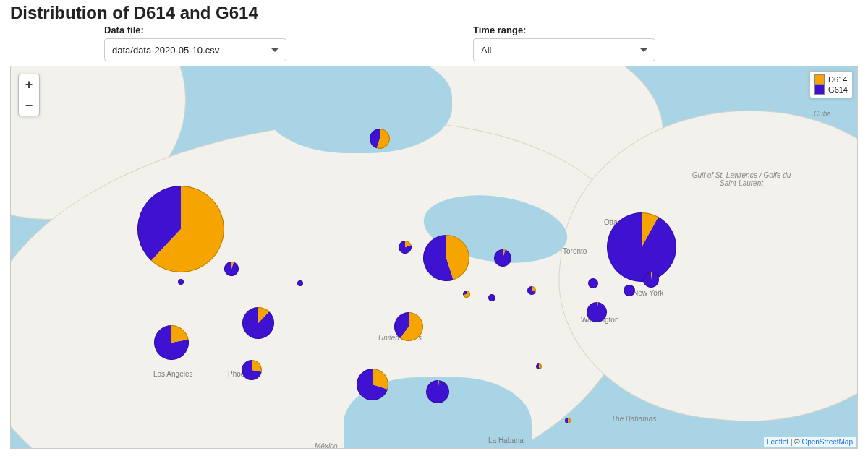 This screenshot has width=868, height=456. What do you see at coordinates (486, 51) in the screenshot?
I see `timerange-selected-value: All` at bounding box center [486, 51].